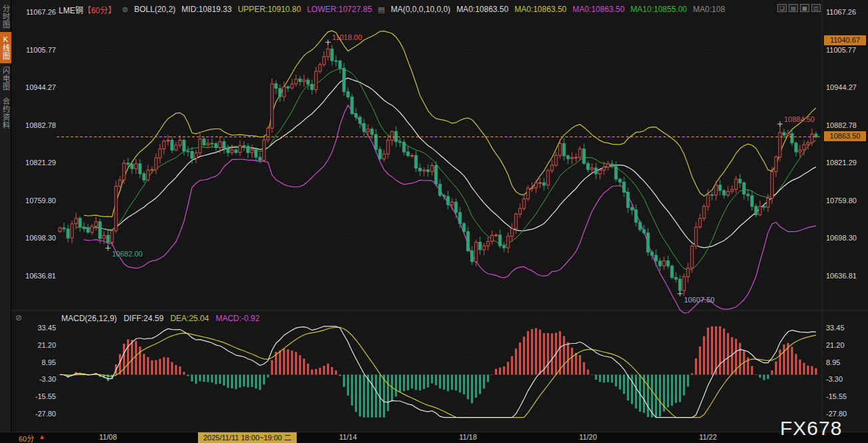 The image size is (868, 443). Describe the element at coordinates (247, 438) in the screenshot. I see `crosshair-time-chip: 2025/11/11 18:00~19:00 二` at that location.